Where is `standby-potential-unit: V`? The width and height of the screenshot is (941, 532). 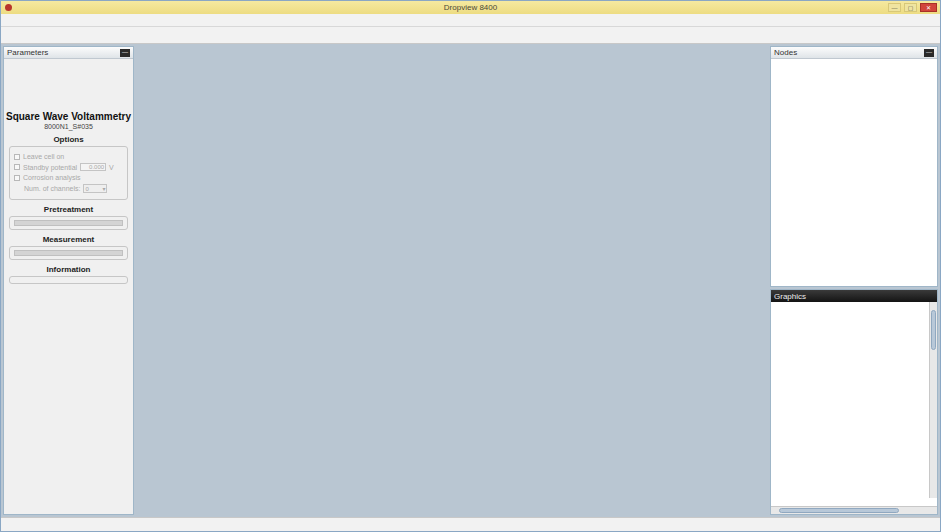 standby-potential-unit: V is located at coordinates (112, 168).